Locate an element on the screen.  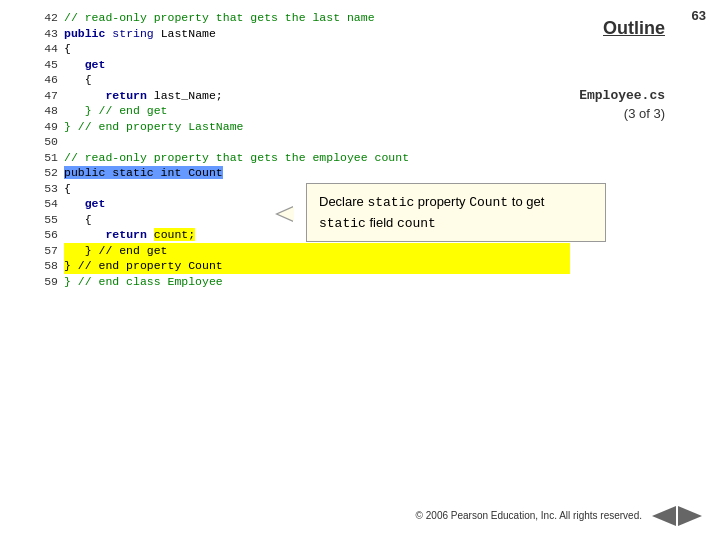
code-text: get is located at coordinates (317, 65).